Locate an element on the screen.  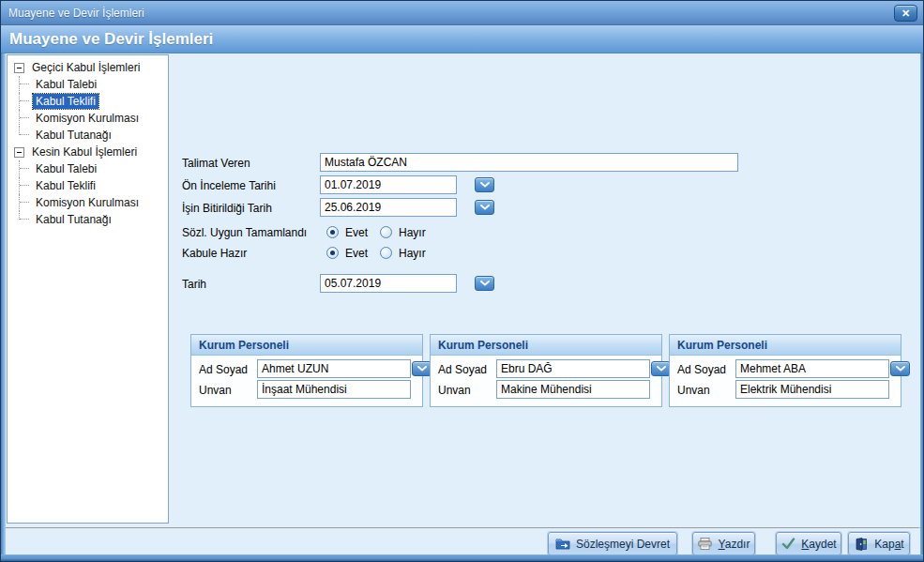
tree-node-label: Geçici Kabul İşlemleri is located at coordinates (86, 68).